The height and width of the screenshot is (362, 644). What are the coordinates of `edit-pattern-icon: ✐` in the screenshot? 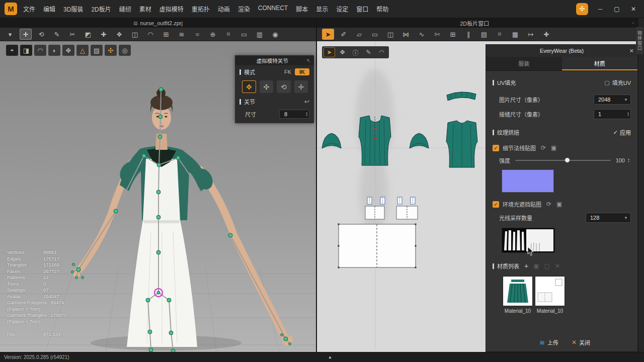 It's located at (344, 34).